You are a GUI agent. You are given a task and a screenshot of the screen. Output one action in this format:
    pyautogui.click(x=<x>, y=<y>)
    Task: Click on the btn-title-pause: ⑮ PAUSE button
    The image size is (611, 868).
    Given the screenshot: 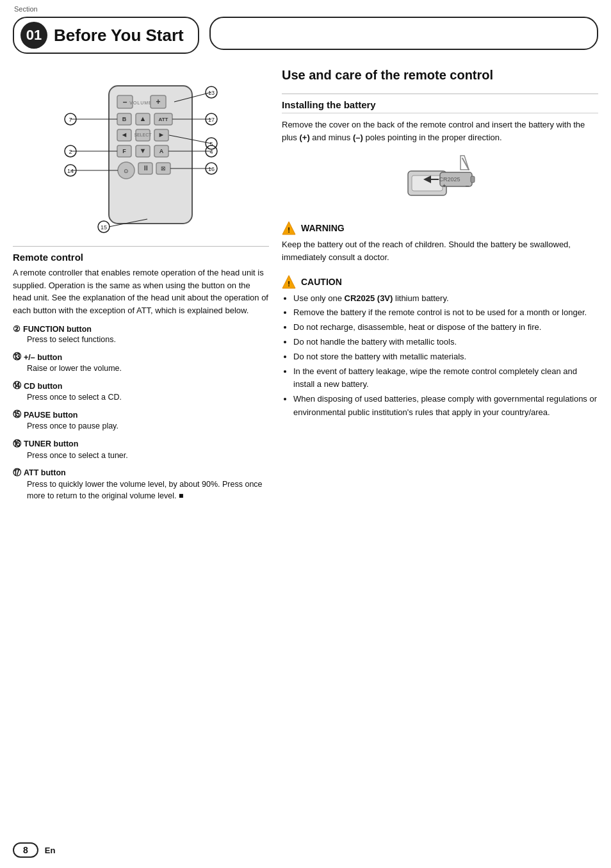 What is the action you would take?
    pyautogui.click(x=141, y=415)
    